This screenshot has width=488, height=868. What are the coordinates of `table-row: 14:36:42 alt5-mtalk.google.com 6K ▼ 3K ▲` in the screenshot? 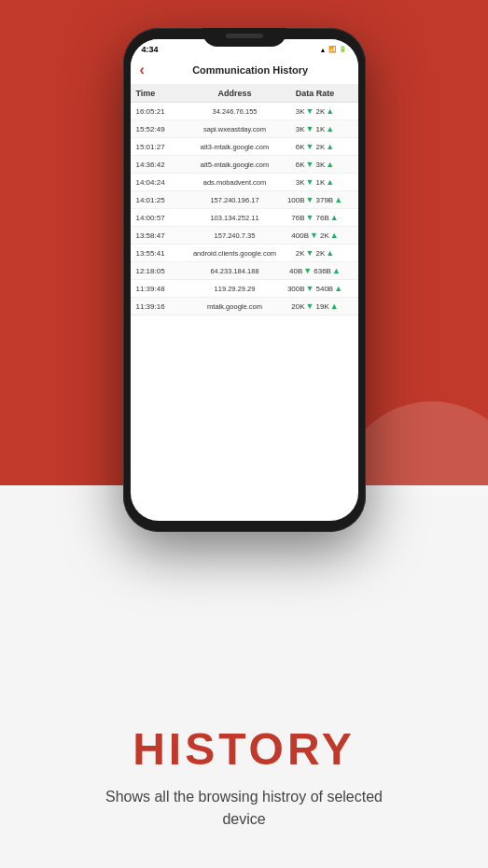 It's located at (244, 164).